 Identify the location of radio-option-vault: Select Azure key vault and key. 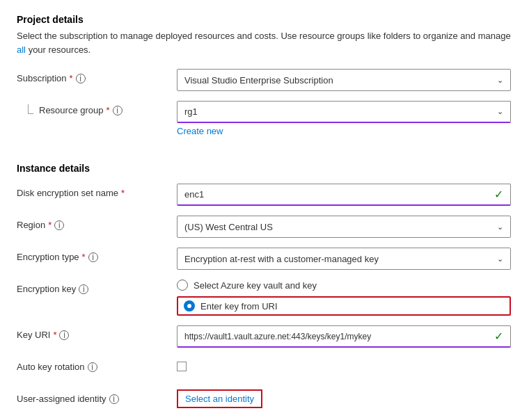
(344, 285).